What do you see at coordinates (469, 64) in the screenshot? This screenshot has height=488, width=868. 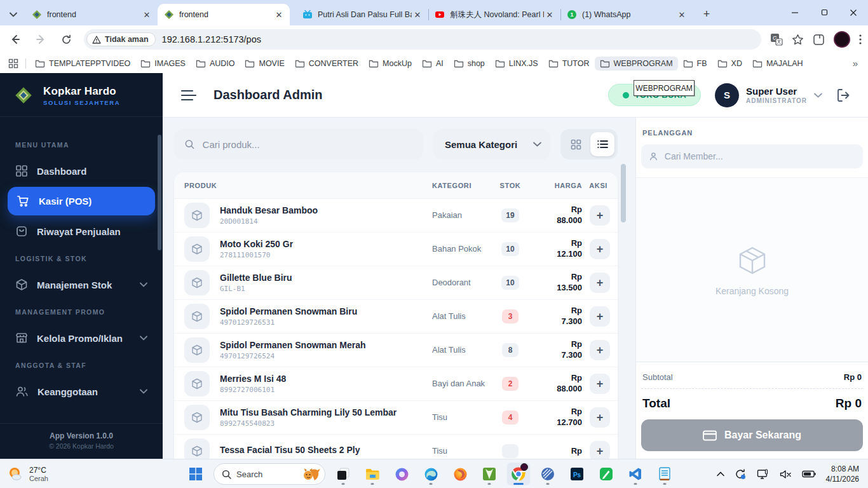 I see `bookmark-folder-shop: shop` at bounding box center [469, 64].